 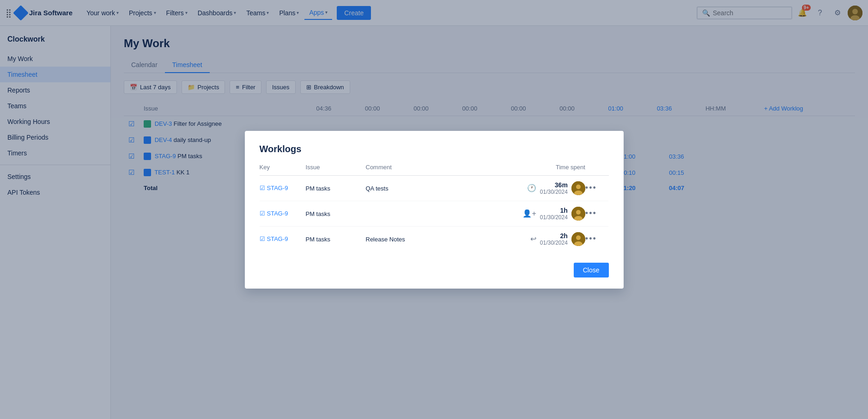 I want to click on worklog-row: ☑ STAG-9 PM tasks QA tests 🕐, so click(x=434, y=188).